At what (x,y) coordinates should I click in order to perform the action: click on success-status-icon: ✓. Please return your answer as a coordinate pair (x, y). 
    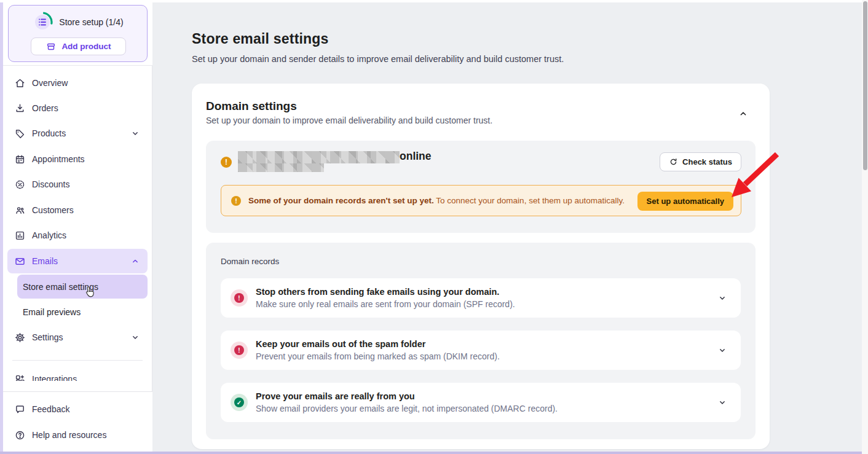
    Looking at the image, I should click on (239, 402).